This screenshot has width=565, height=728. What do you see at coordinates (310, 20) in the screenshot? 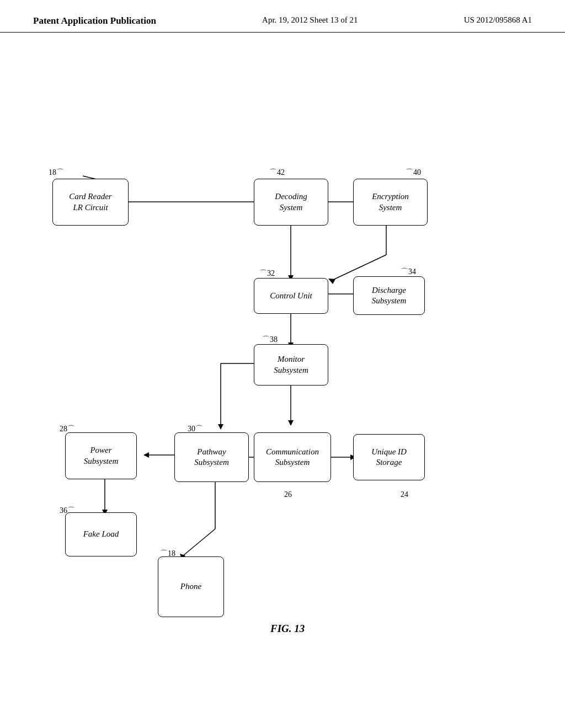
I see `header-center: Apr. 19, 2012 Sheet 13 of 21` at bounding box center [310, 20].